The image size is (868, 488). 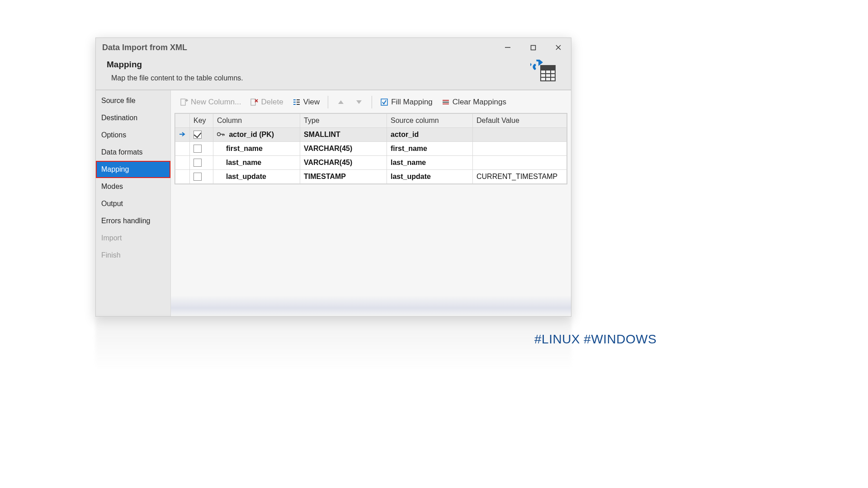 What do you see at coordinates (251, 135) in the screenshot?
I see `cell-column-text: actor_id (PK)` at bounding box center [251, 135].